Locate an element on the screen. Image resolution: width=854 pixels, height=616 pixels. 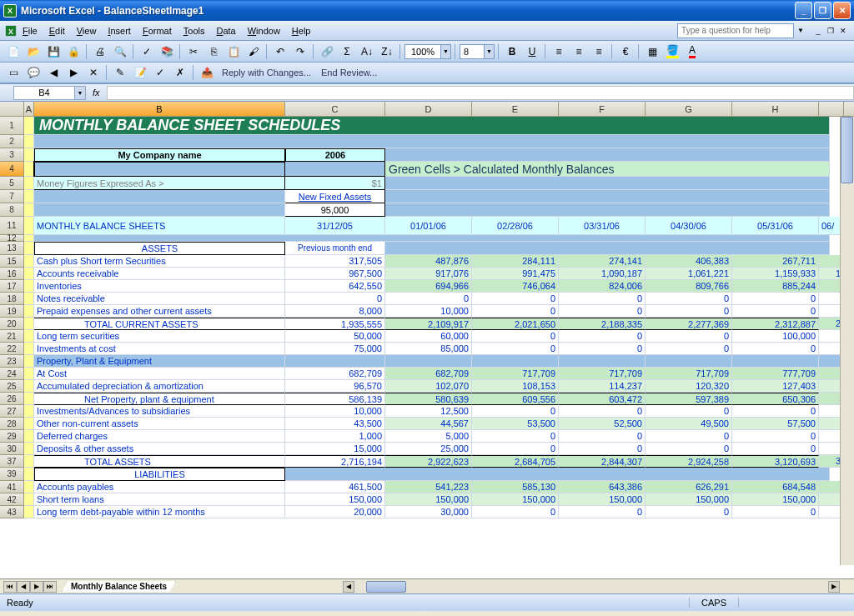
row-label: Other non-current assets is located at coordinates (160, 423).